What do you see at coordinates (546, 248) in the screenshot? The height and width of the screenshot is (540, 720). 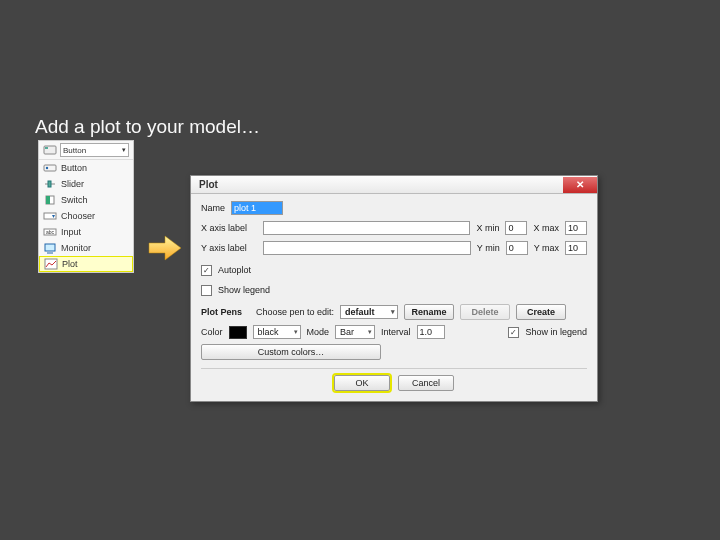 I see `ymax-label: Y max` at bounding box center [546, 248].